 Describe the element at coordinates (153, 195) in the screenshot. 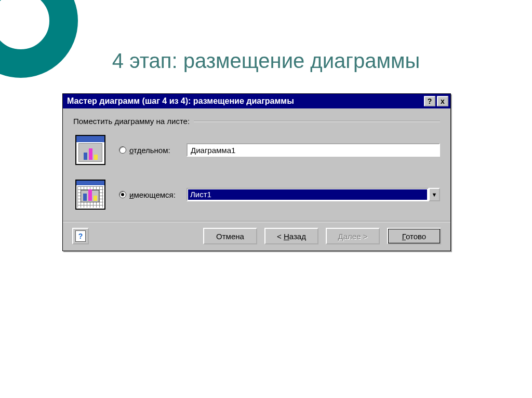

I see `radio-existing-label: имеющемся:` at that location.